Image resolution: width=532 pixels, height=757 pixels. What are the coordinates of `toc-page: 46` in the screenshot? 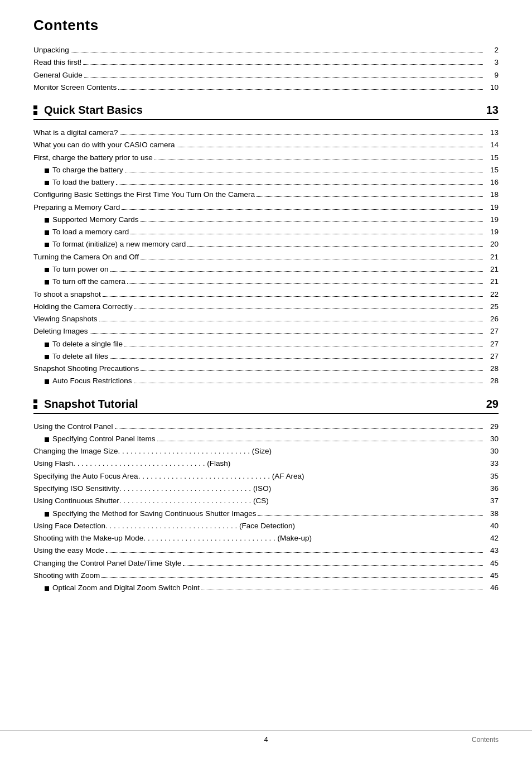 It's located at (492, 588).